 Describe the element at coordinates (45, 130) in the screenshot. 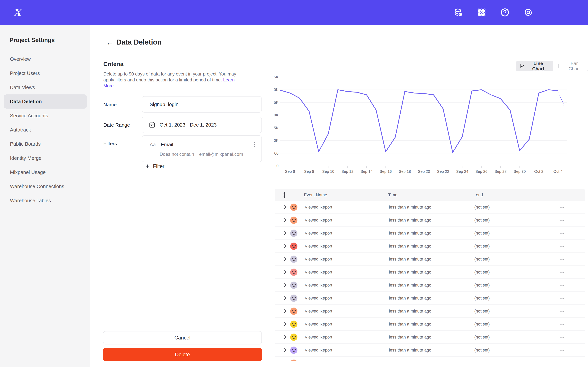

I see `sidebar-item-autotrack: Autotrack` at that location.